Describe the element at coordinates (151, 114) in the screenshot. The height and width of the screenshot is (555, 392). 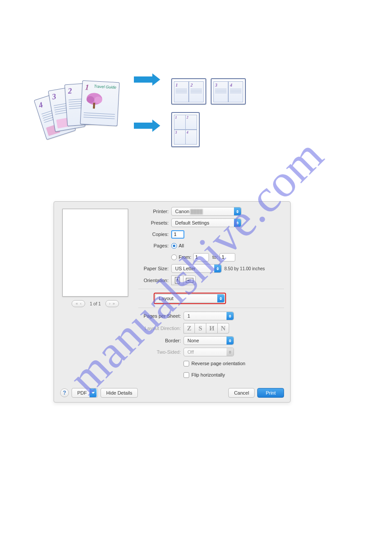
I see `layout-illustration: 4 3 2 1Travel Guide 1 2 3 4 1 2 3 4` at that location.